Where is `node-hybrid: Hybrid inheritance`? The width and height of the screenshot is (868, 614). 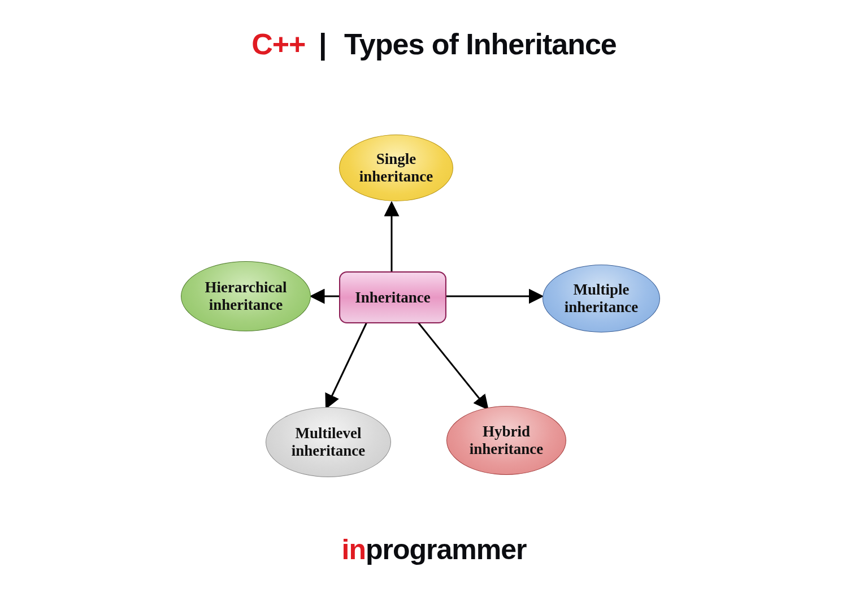 node-hybrid: Hybrid inheritance is located at coordinates (506, 440).